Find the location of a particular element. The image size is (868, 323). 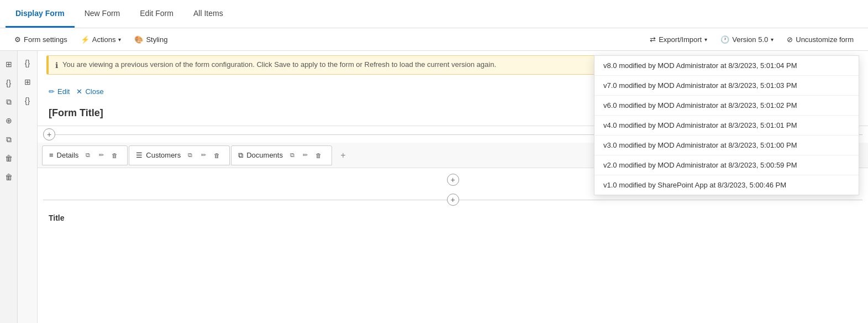

documents-copy-icon: ⧉ is located at coordinates (292, 155).